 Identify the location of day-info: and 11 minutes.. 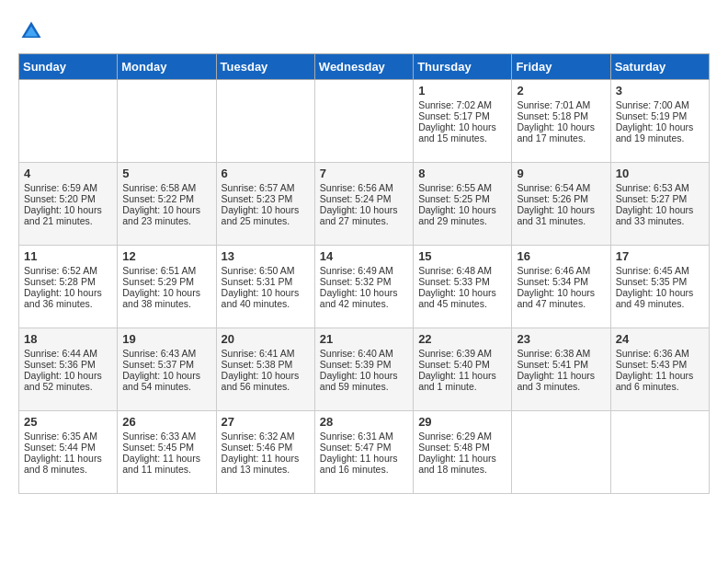
(166, 469).